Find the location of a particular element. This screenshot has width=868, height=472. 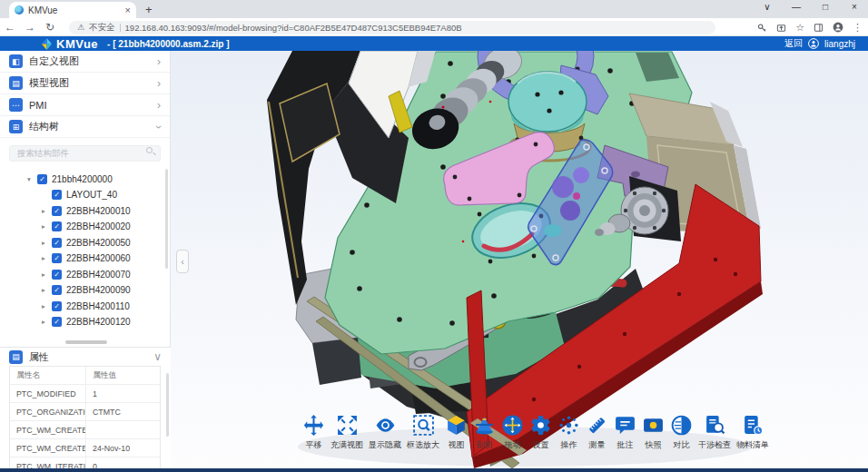

window-menu-icon: ∨ is located at coordinates (767, 7).